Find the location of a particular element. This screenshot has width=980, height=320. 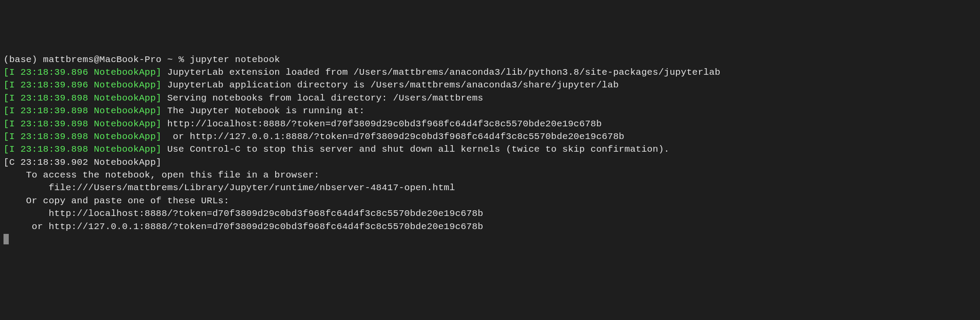

log-line: [I 23:18:39.898 NotebookApp] or http://1… is located at coordinates (490, 136).